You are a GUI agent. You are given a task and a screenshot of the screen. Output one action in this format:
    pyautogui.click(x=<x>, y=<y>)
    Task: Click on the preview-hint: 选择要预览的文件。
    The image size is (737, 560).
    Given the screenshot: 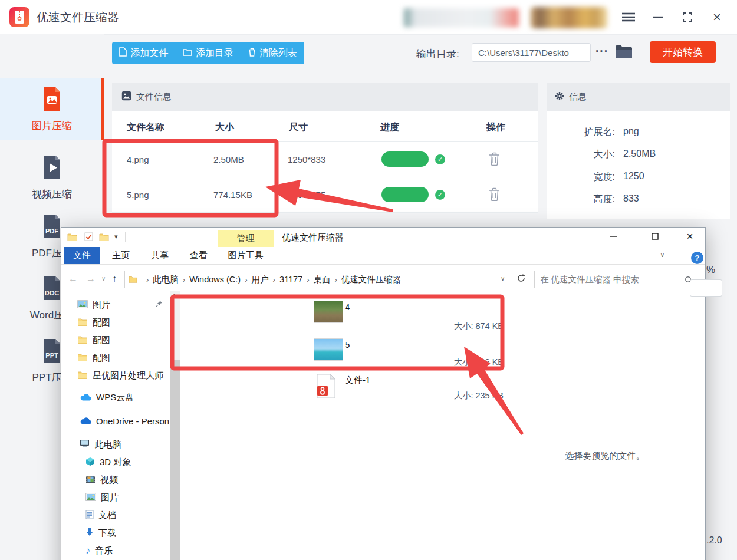 What is the action you would take?
    pyautogui.click(x=605, y=456)
    